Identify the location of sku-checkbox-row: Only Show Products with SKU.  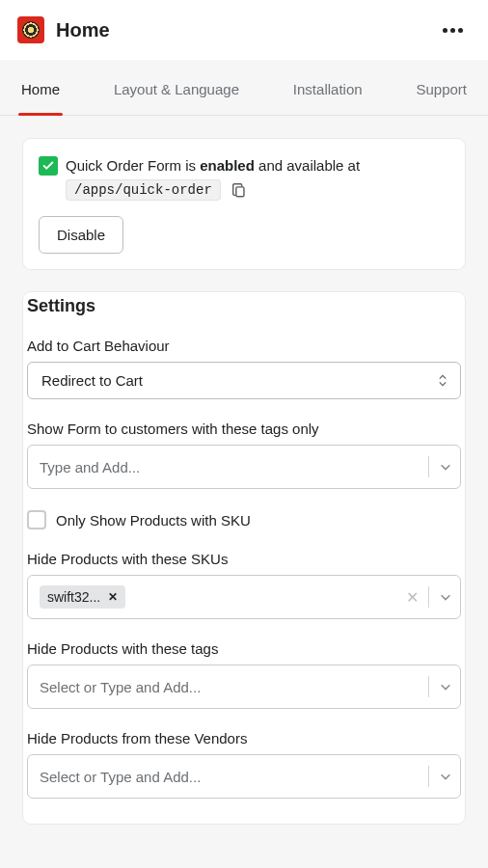
(244, 520).